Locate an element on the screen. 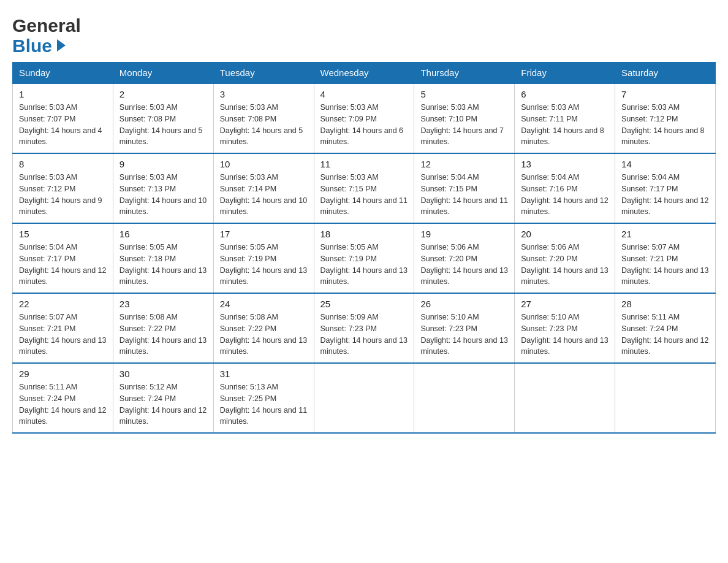 The height and width of the screenshot is (563, 728). calendar-cell: 17Sunrise: 5:05 AMSunset: 7:19 PMDayligh… is located at coordinates (264, 258).